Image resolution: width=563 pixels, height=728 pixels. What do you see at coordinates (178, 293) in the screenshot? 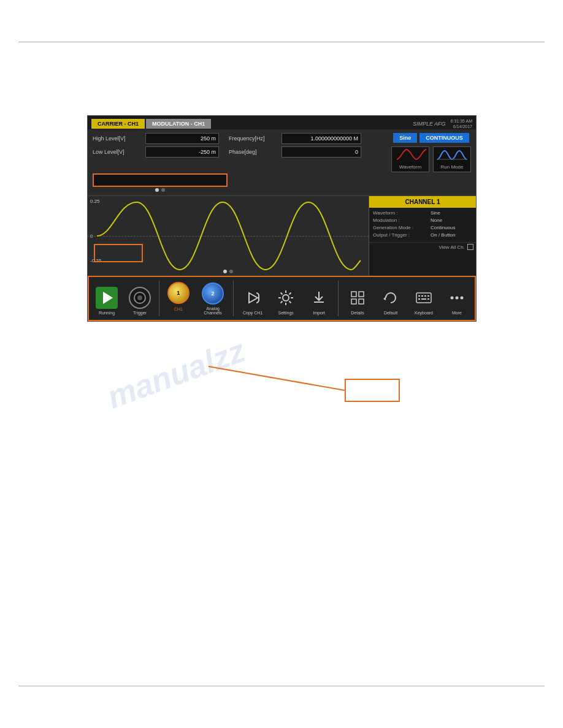
I see `ch1-icon: 1 CH1` at bounding box center [178, 293].